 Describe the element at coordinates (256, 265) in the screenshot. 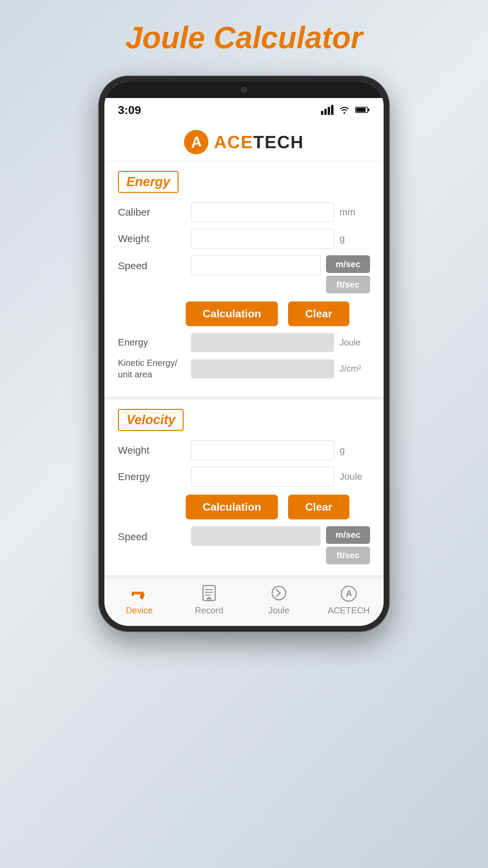

I see `energy-speed-input-wrap` at that location.